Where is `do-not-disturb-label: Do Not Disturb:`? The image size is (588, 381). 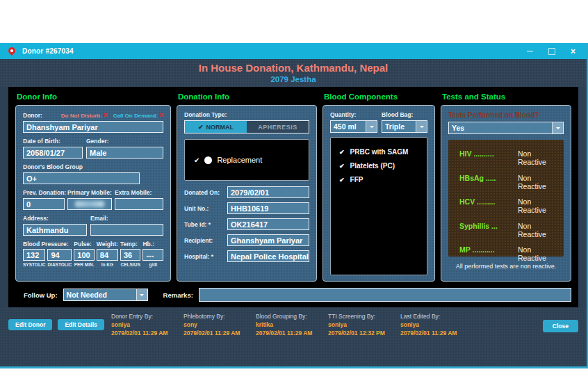
do-not-disturb-label: Do Not Disturb: is located at coordinates (82, 115).